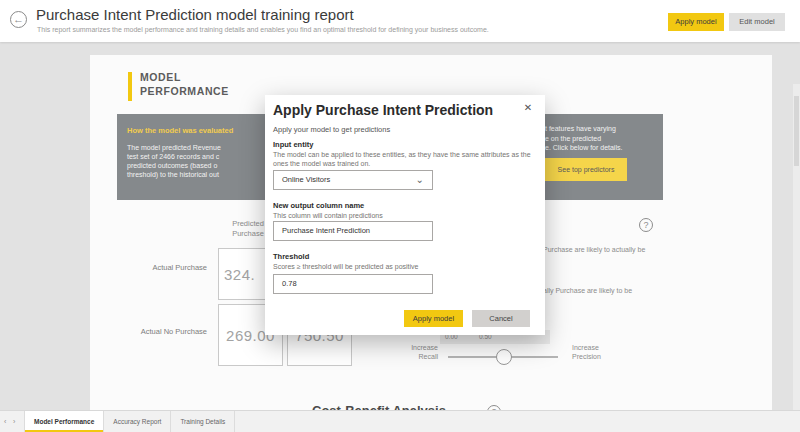 This screenshot has width=800, height=432. Describe the element at coordinates (588, 290) in the screenshot. I see `prediction-note-line2: ally Purchase are likely to be` at that location.